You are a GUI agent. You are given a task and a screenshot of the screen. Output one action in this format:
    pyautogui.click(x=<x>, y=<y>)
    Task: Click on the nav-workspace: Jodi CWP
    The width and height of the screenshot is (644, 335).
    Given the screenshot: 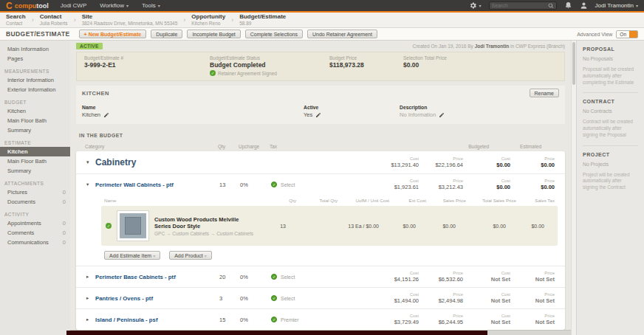 What is the action you would take?
    pyautogui.click(x=74, y=6)
    